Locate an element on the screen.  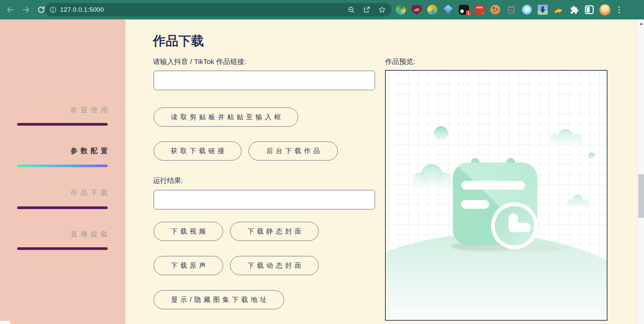
download-dynamic-cover-button: 下载动态封面 is located at coordinates (274, 265).